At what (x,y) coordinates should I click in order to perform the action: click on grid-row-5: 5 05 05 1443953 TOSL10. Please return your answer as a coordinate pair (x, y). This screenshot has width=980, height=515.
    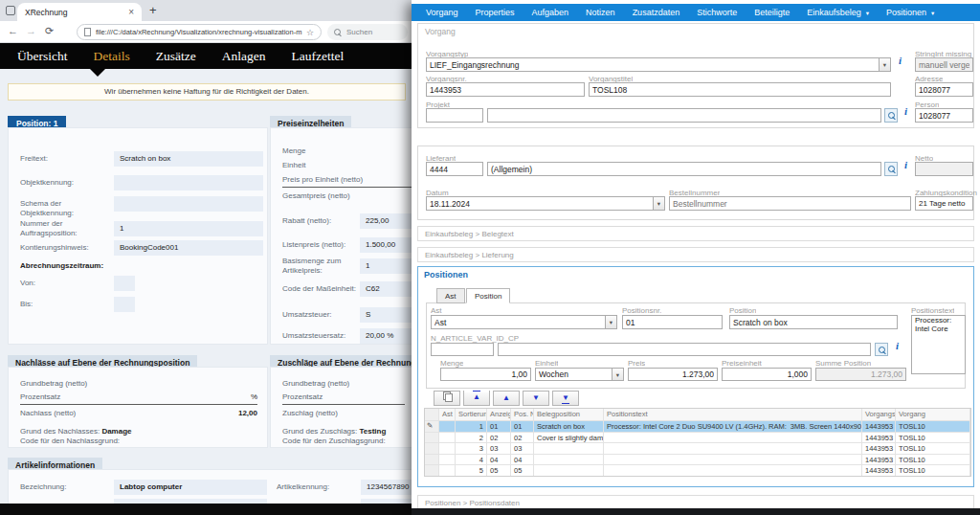
    Looking at the image, I should click on (698, 471).